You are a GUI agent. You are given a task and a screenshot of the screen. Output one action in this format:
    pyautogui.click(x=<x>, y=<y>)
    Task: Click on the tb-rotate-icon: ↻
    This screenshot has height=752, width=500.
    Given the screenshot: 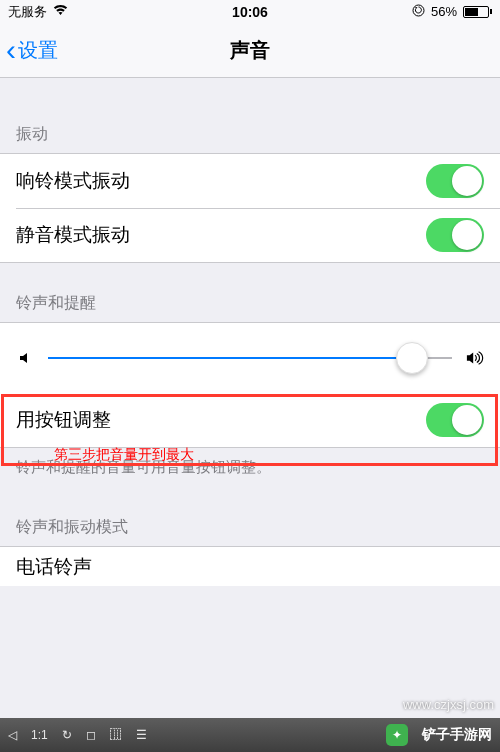 What is the action you would take?
    pyautogui.click(x=67, y=735)
    